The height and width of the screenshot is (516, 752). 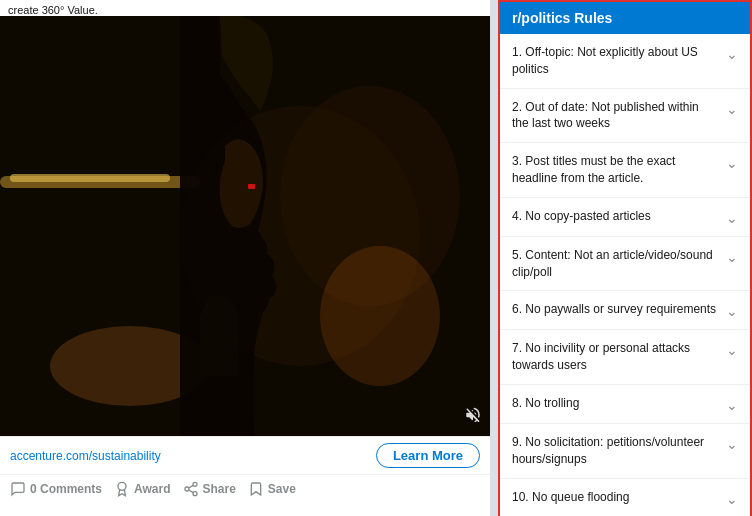 What do you see at coordinates (245, 455) in the screenshot?
I see `post-footer-link: accenture.com/sustainability Learn More` at bounding box center [245, 455].